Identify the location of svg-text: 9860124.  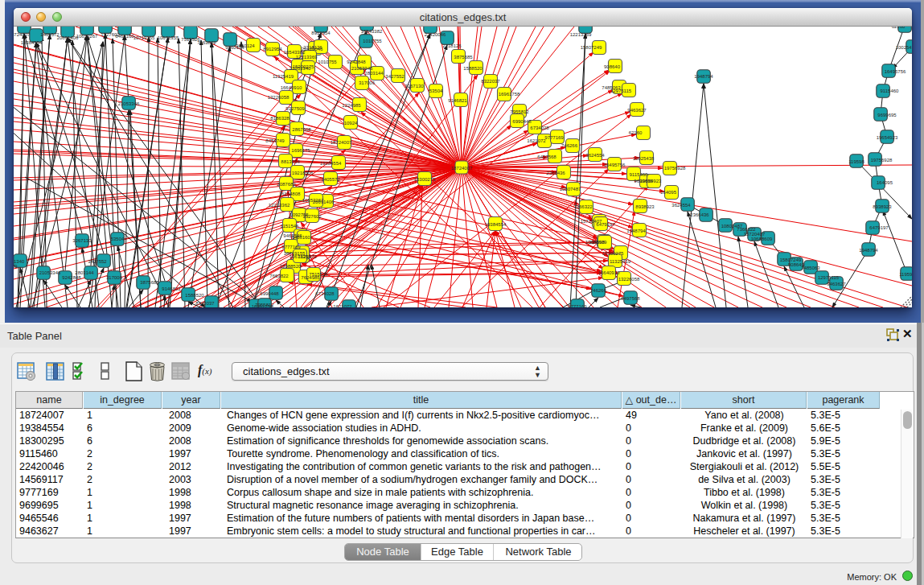
(245, 46).